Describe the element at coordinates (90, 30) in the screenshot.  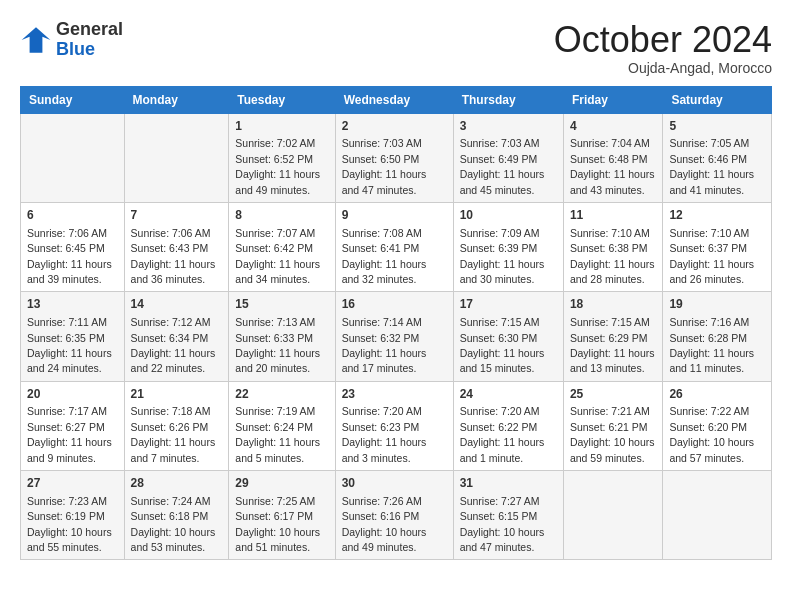
I see `logo-line1: General` at that location.